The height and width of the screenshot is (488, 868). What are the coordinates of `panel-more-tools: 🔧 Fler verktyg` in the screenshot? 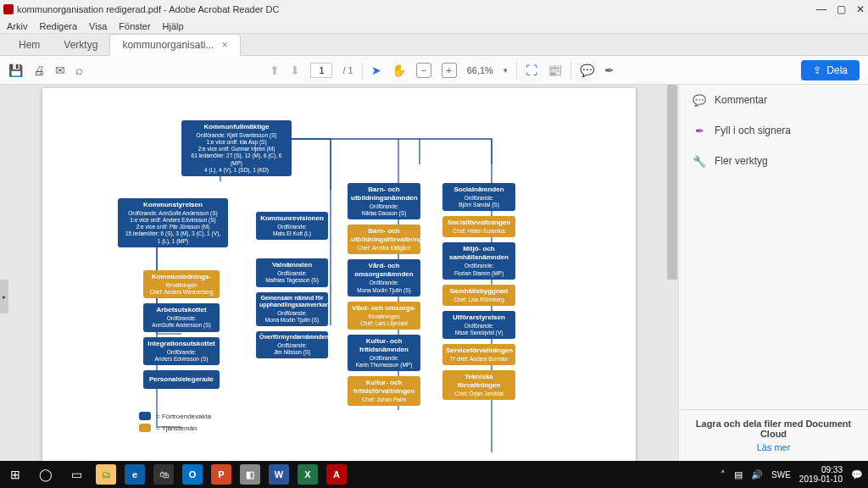 It's located at (773, 161).